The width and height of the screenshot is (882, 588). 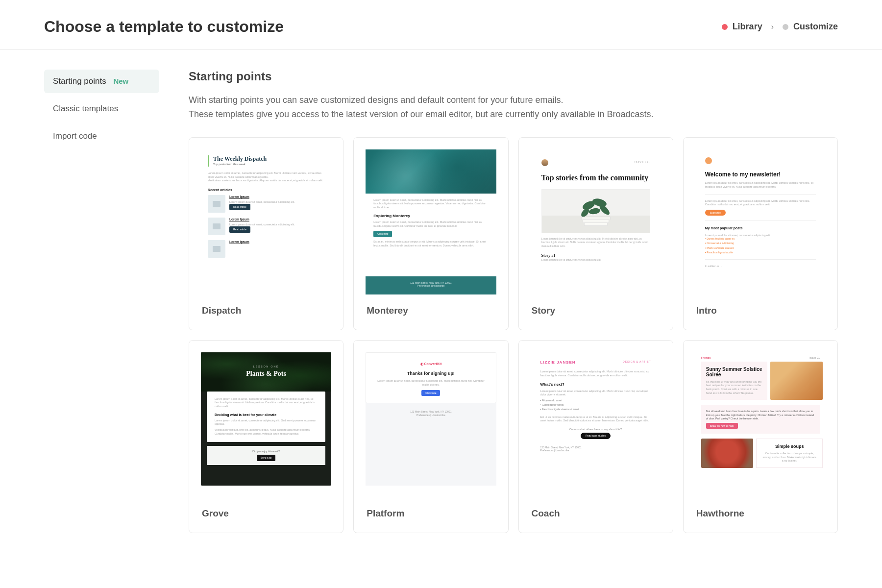 I want to click on section-title: Starting points, so click(x=514, y=76).